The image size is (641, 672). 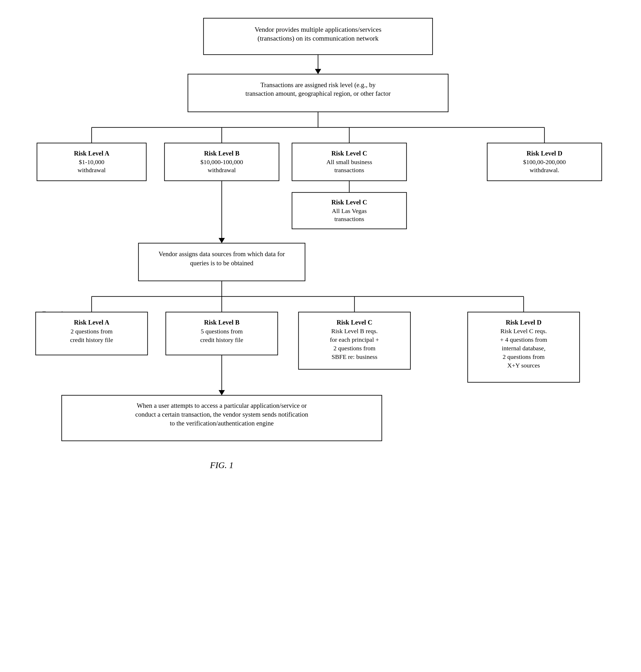 What do you see at coordinates (92, 340) in the screenshot?
I see `rl2-a-desc2: credit history file` at bounding box center [92, 340].